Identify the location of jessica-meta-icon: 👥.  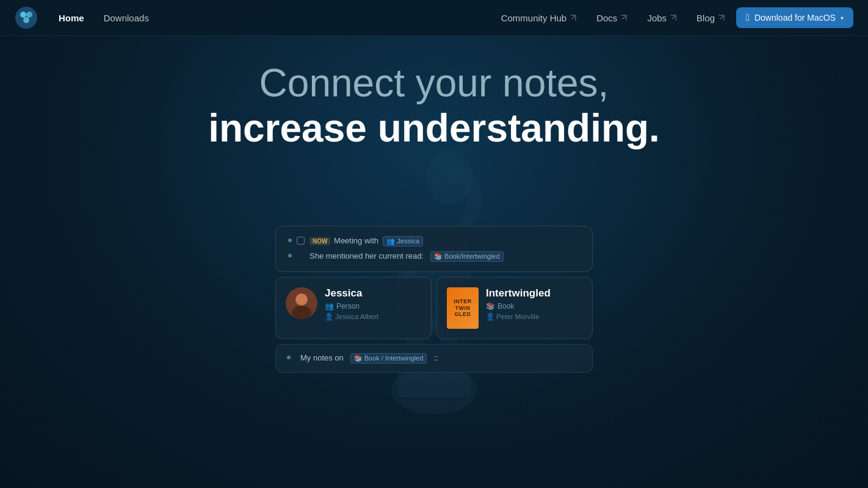
(330, 306).